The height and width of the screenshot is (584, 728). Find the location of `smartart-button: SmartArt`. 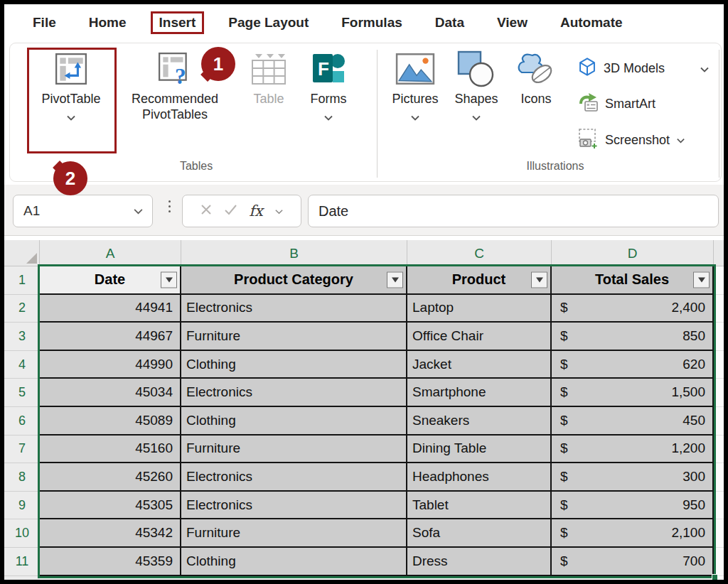

smartart-button: SmartArt is located at coordinates (616, 104).